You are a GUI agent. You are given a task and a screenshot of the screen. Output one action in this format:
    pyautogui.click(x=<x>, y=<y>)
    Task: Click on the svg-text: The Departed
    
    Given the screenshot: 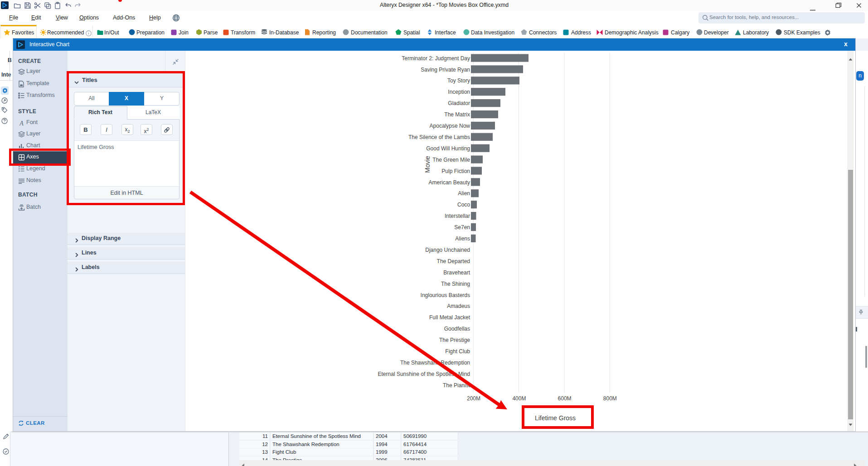 What is the action you would take?
    pyautogui.click(x=453, y=261)
    